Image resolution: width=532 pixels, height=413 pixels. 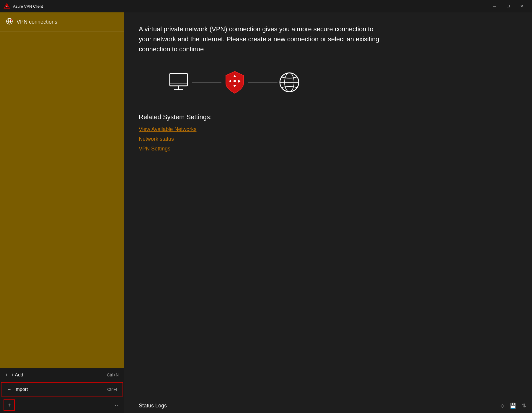 I want to click on minimize-button: ─, so click(x=495, y=6).